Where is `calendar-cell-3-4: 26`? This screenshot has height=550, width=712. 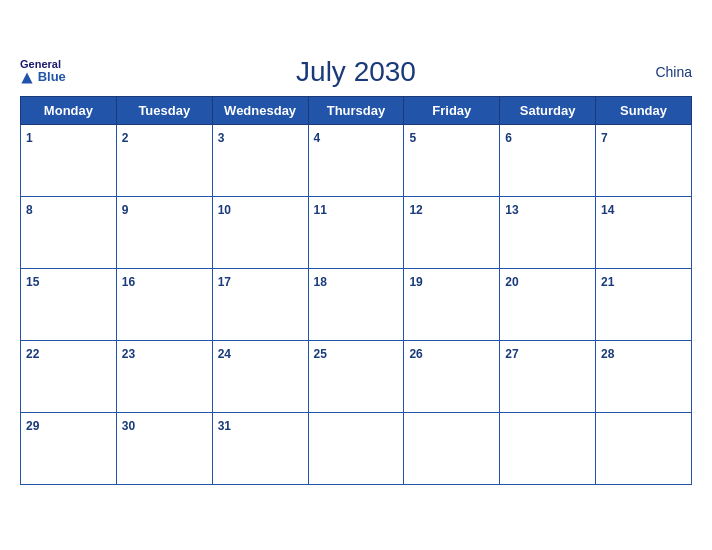 calendar-cell-3-4: 26 is located at coordinates (452, 376).